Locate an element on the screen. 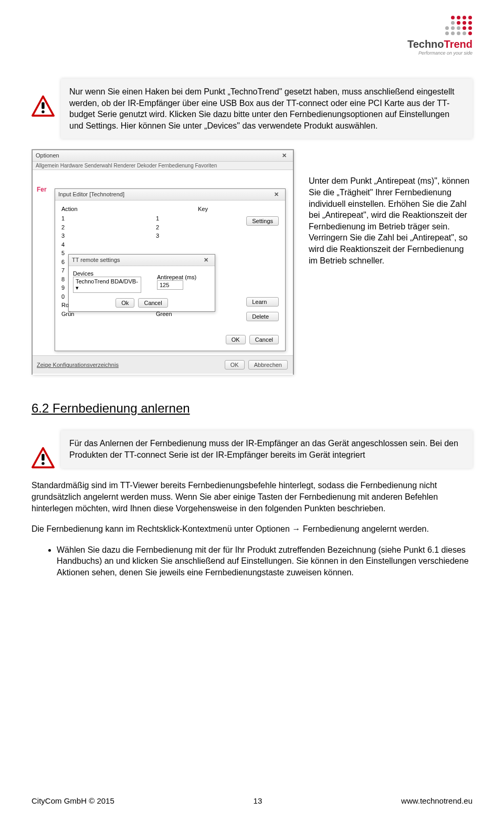 The image size is (504, 822). logo-text: TechnoTrend is located at coordinates (440, 44).